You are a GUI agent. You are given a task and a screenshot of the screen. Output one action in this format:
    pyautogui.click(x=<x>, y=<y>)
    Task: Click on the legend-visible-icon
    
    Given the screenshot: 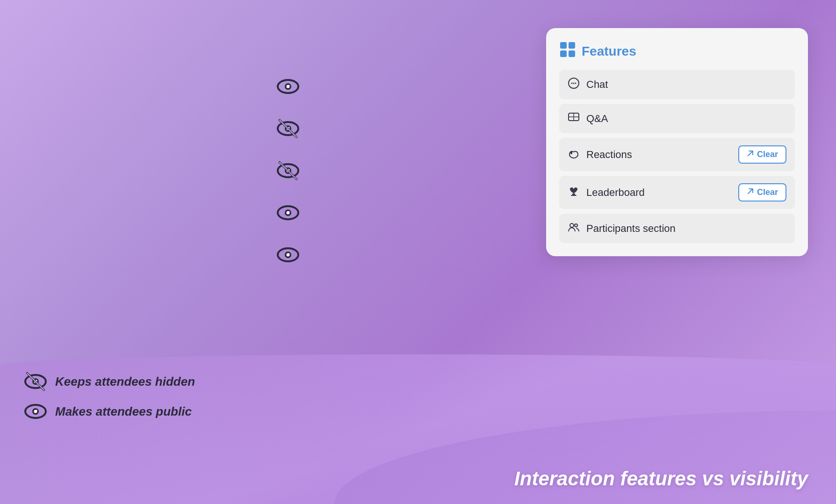 What is the action you would take?
    pyautogui.click(x=36, y=411)
    